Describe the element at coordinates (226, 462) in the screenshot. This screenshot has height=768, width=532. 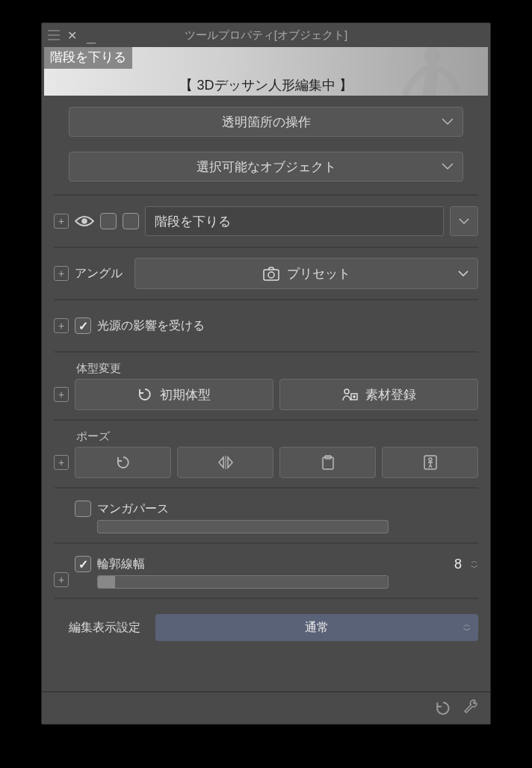
I see `pose-flip-button` at that location.